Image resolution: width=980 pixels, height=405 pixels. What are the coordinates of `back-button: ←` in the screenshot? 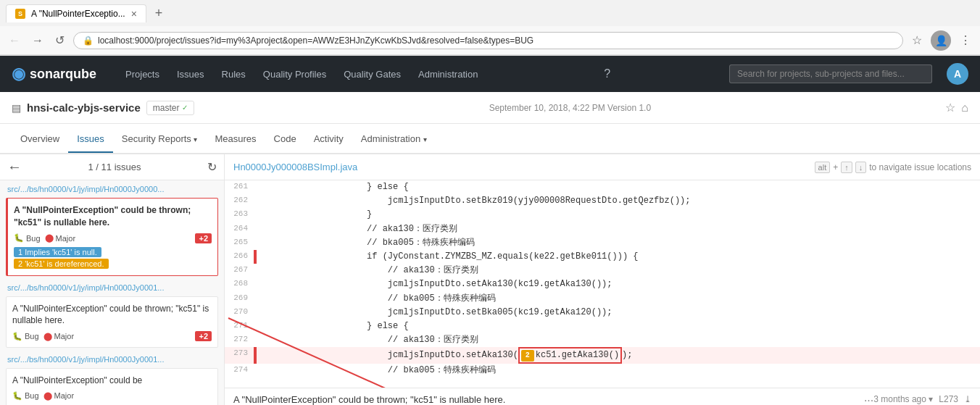 It's located at (14, 41).